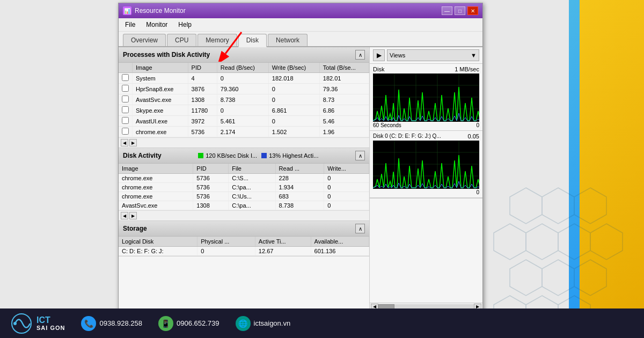  Describe the element at coordinates (244, 132) in the screenshot. I see `proc-row-5: chrome.exe 5736 2.174 1.502 1.96` at that location.